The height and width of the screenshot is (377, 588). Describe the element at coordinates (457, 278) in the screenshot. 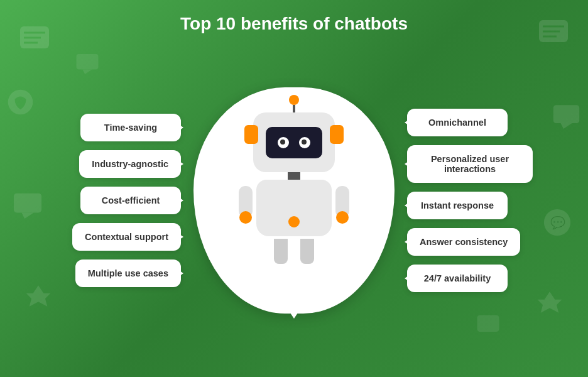

I see `benefit-availability: 24/7 availability` at that location.